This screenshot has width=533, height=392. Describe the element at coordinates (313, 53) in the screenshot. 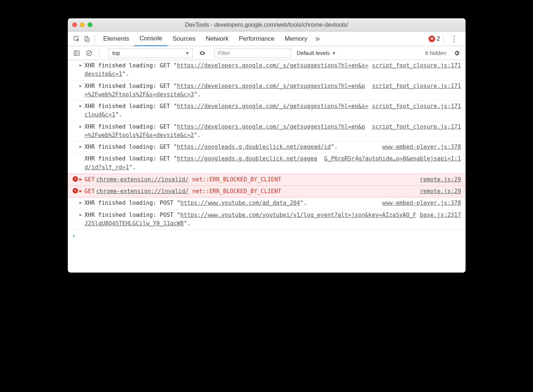

I see `levels-label: Default levels` at that location.